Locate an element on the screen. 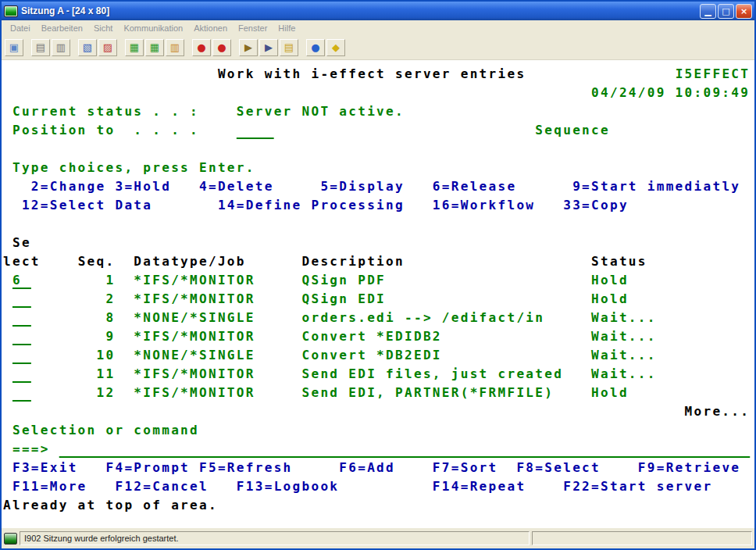  terminal-text: 04/24/09 is located at coordinates (629, 92).